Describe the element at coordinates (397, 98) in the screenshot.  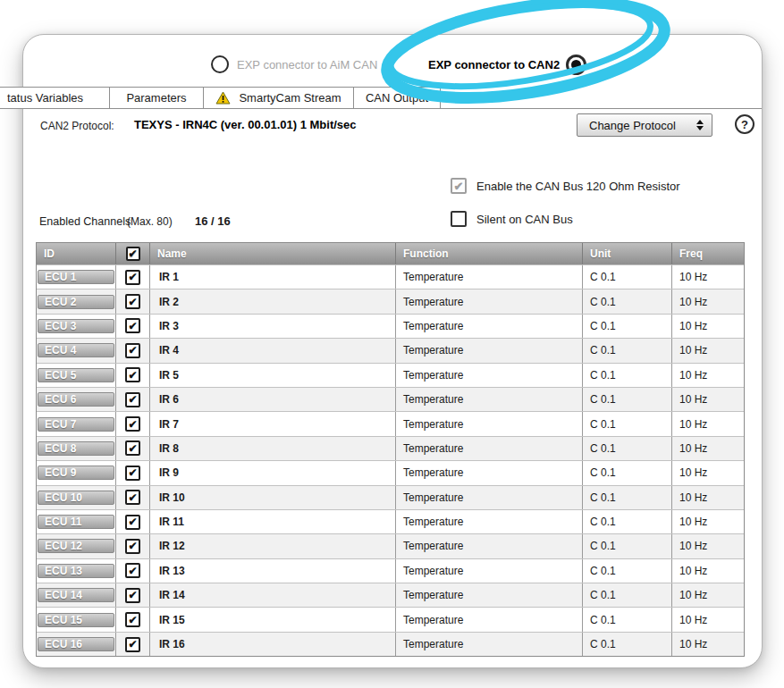
I see `tab-can-output: CAN Output` at that location.